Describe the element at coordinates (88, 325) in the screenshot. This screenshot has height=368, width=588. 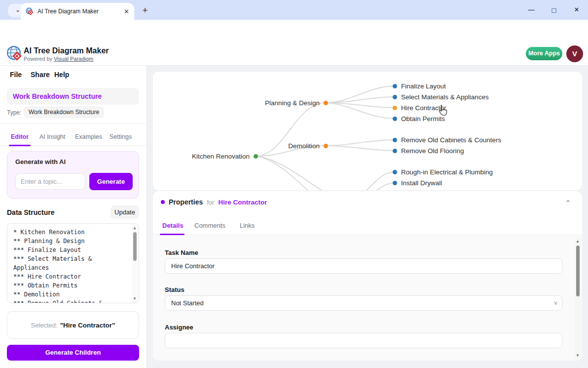
I see `selected-value: "Hire Contractor"` at that location.